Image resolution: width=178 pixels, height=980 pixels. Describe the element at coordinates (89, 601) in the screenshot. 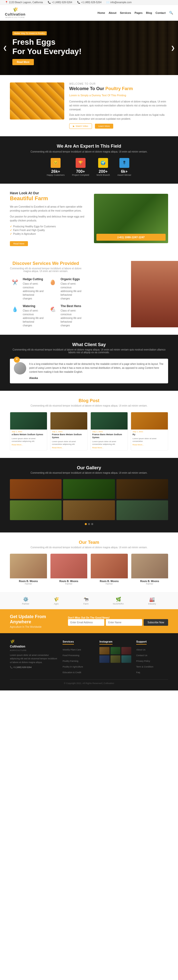

I see `partners-section: ⚙️ Partner 🌾 Agro 🐄 Farm 🌿 NUOFERA 🏭 Ind…` at that location.